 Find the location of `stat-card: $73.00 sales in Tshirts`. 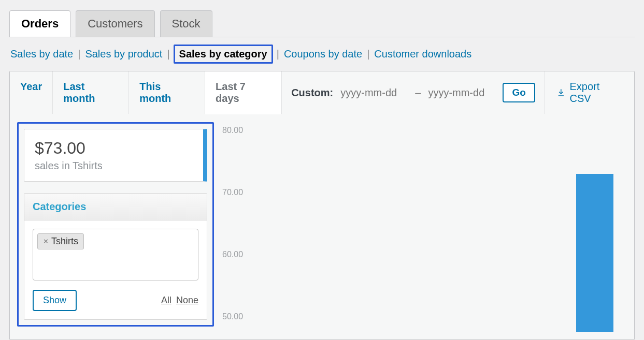

stat-card: $73.00 sales in Tshirts is located at coordinates (116, 155).